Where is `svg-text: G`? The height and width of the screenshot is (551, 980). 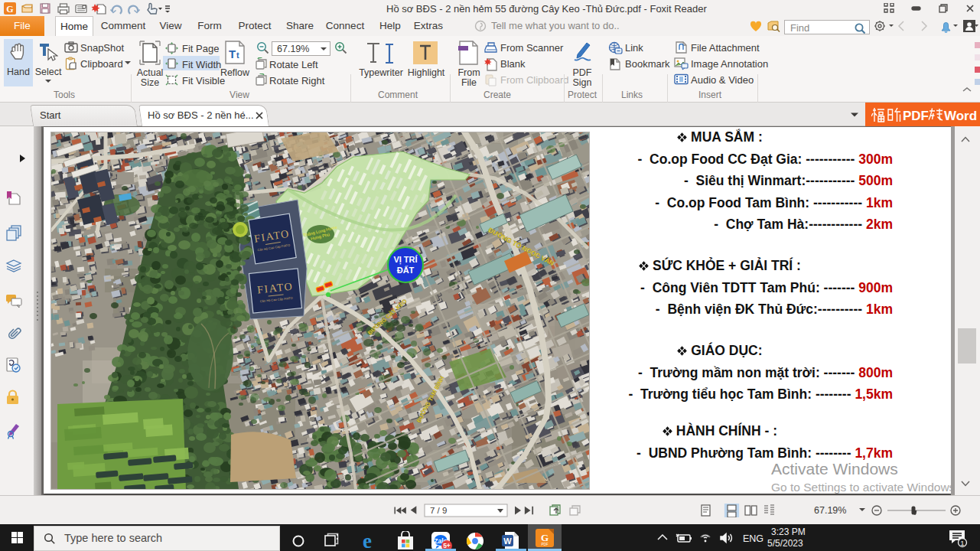 svg-text: G is located at coordinates (9, 9).